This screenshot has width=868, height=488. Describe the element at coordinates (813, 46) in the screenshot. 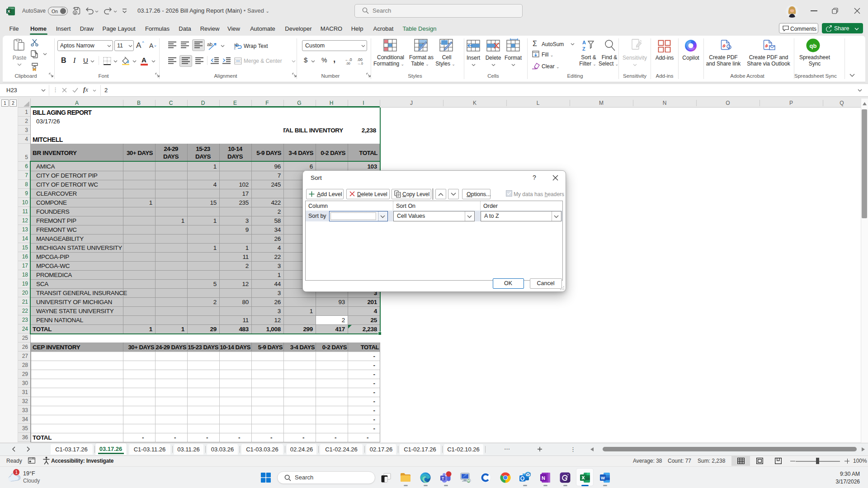

I see `svg-text: qb` at that location.